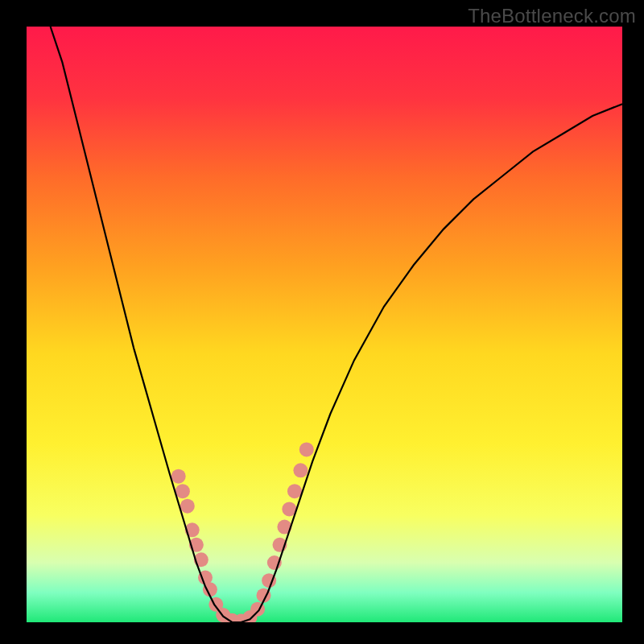  Describe the element at coordinates (243, 532) in the screenshot. I see `marker-group` at that location.